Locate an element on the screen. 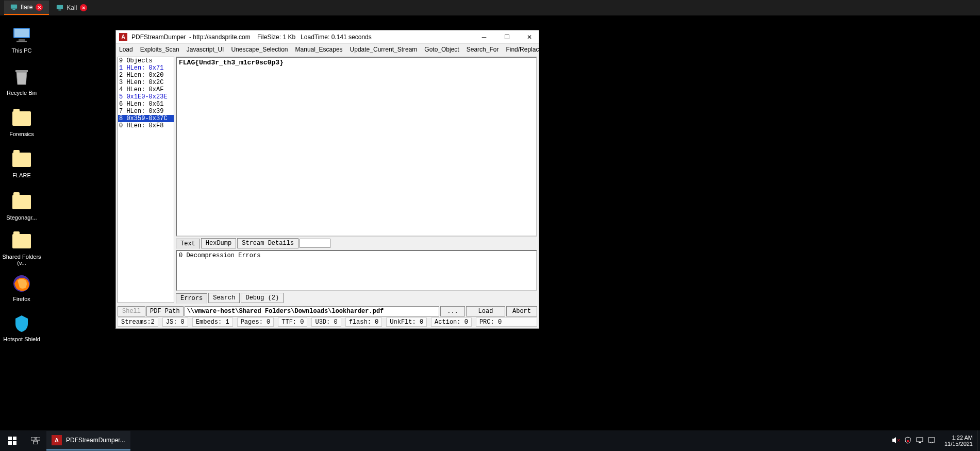 The height and width of the screenshot is (451, 980). browse-button: ... is located at coordinates (453, 311).